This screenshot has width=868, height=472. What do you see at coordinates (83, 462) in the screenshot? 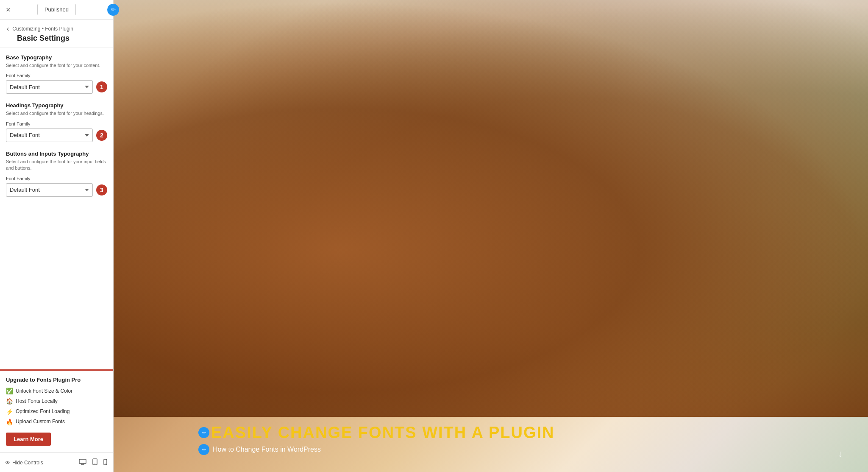
I see `desktop-icon` at bounding box center [83, 462].